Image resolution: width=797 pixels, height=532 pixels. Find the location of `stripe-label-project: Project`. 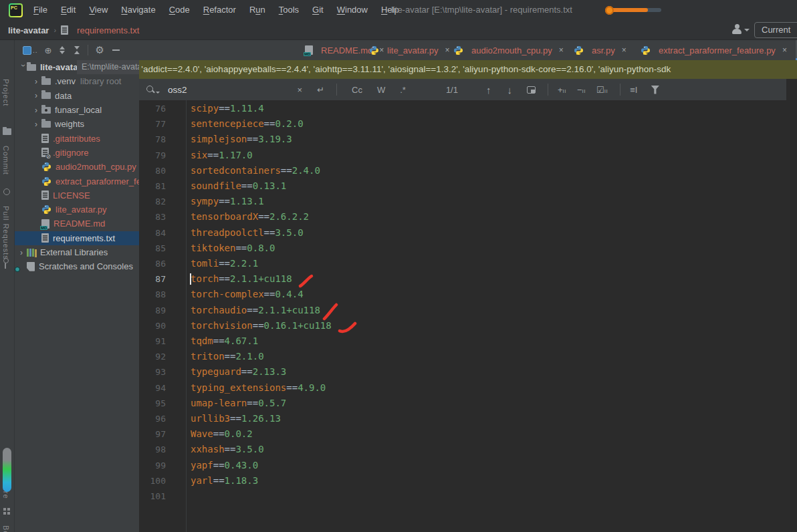

stripe-label-project: Project is located at coordinates (6, 92).